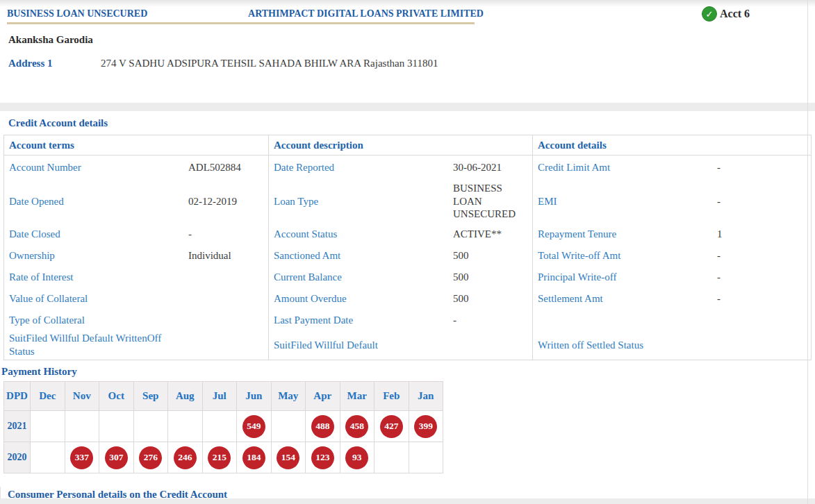  Describe the element at coordinates (671, 255) in the screenshot. I see `field-total-write-off-amt: Total Write-off Amt -` at that location.